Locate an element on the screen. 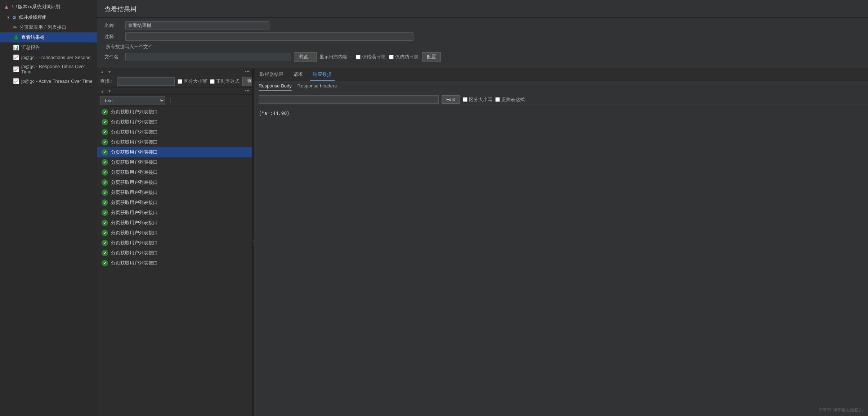 The height and width of the screenshot is (416, 868). more-options-icon: ••• is located at coordinates (247, 72).